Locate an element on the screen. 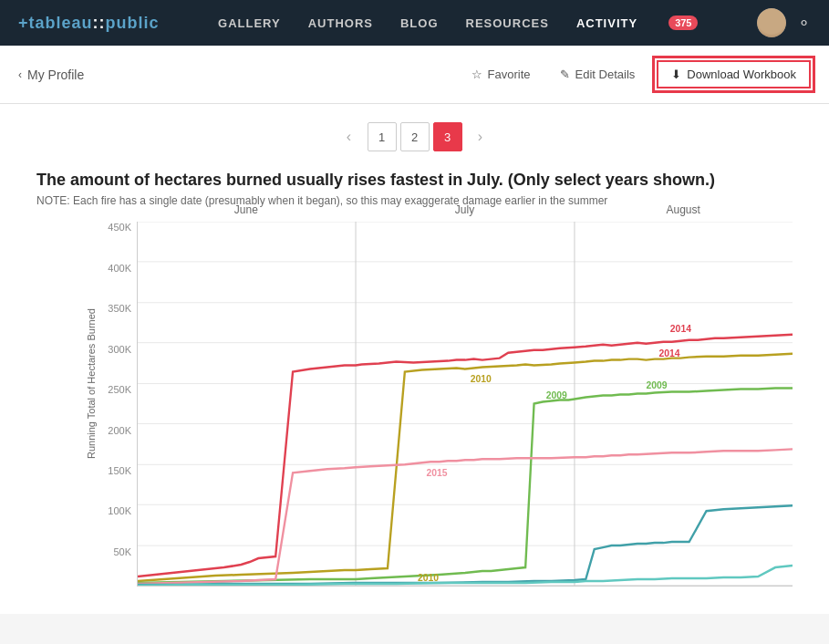  edit-details-button: ✎ Edit Details is located at coordinates (598, 75).